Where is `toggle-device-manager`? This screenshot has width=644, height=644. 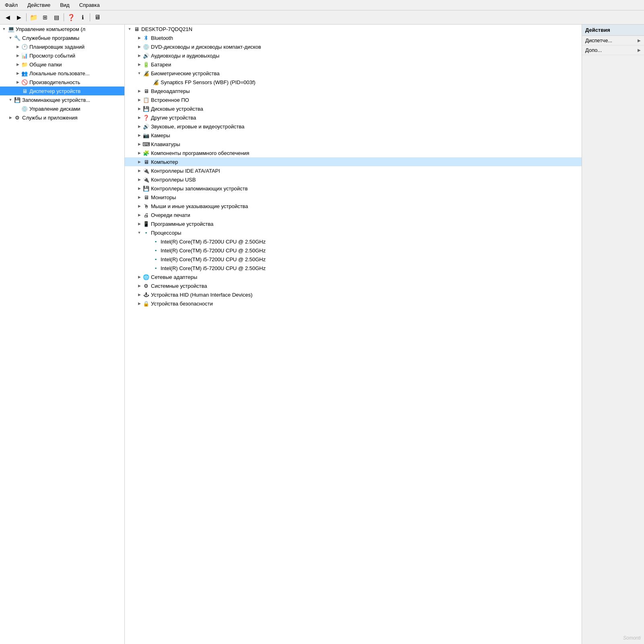 toggle-device-manager is located at coordinates (18, 91).